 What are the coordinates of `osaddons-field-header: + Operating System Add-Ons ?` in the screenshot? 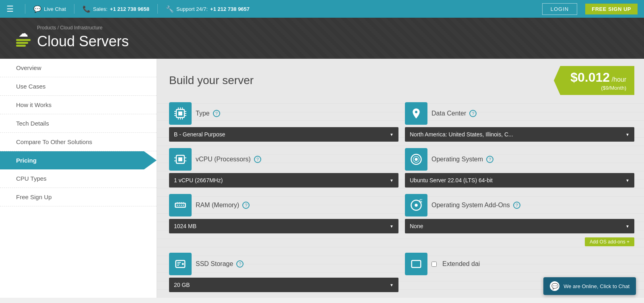 It's located at (520, 205).